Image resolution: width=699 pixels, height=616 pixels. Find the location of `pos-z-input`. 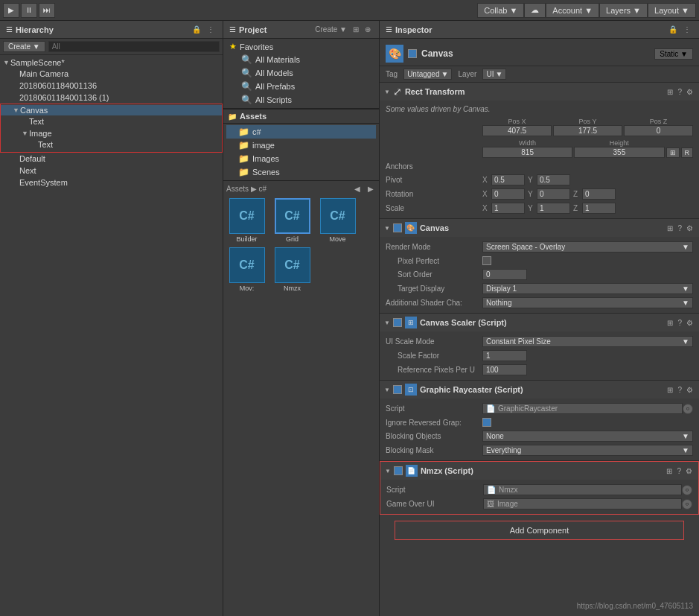

pos-z-input is located at coordinates (658, 131).